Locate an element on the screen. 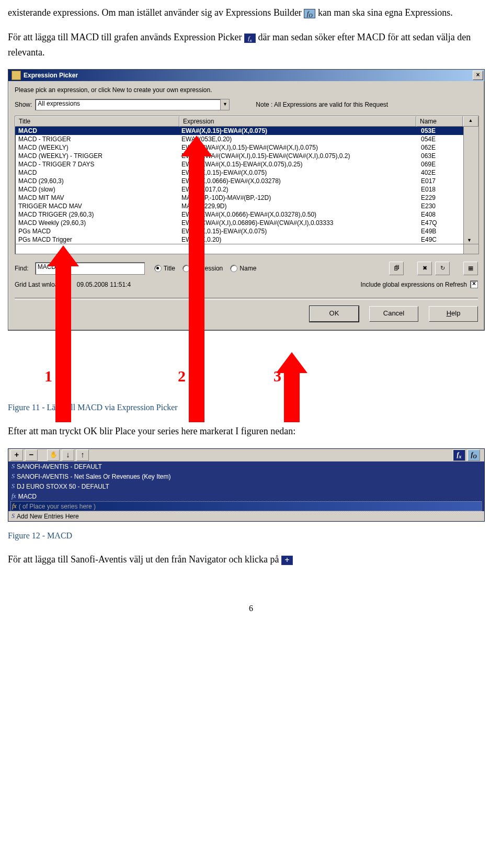 Image resolution: width=502 pixels, height=868 pixels. table-row: MACD - TRIGGEREWA#(053E,0.20)054E is located at coordinates (247, 139).